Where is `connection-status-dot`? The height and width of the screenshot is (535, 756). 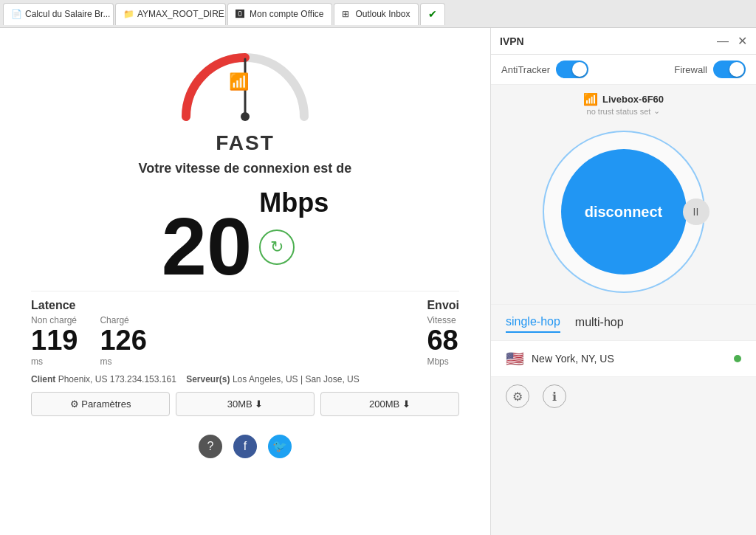
connection-status-dot is located at coordinates (738, 359).